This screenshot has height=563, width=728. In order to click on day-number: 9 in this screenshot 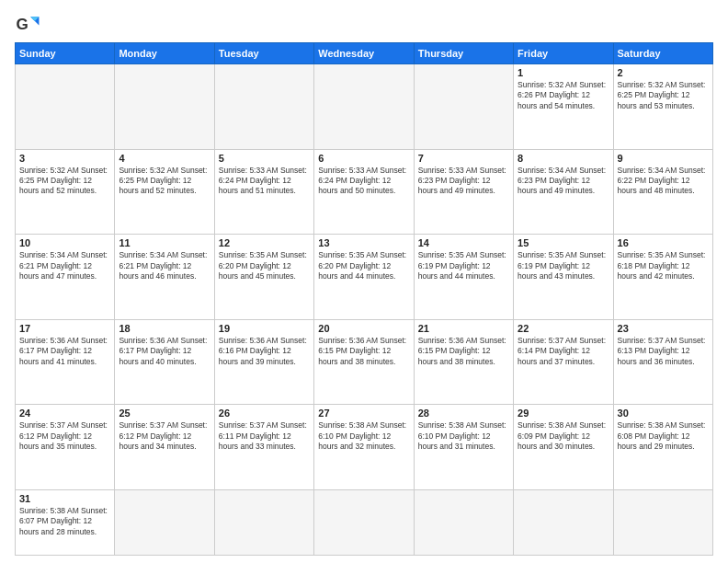, I will do `click(664, 158)`.